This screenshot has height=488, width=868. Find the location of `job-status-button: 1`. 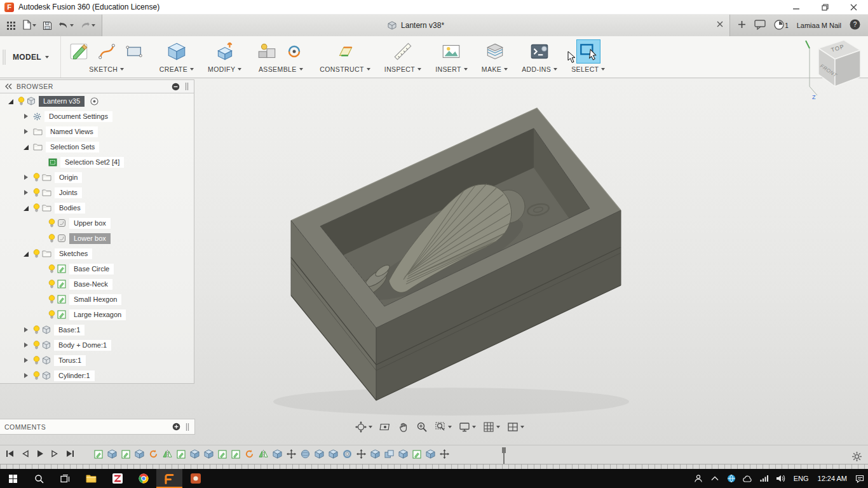

job-status-button: 1 is located at coordinates (782, 25).